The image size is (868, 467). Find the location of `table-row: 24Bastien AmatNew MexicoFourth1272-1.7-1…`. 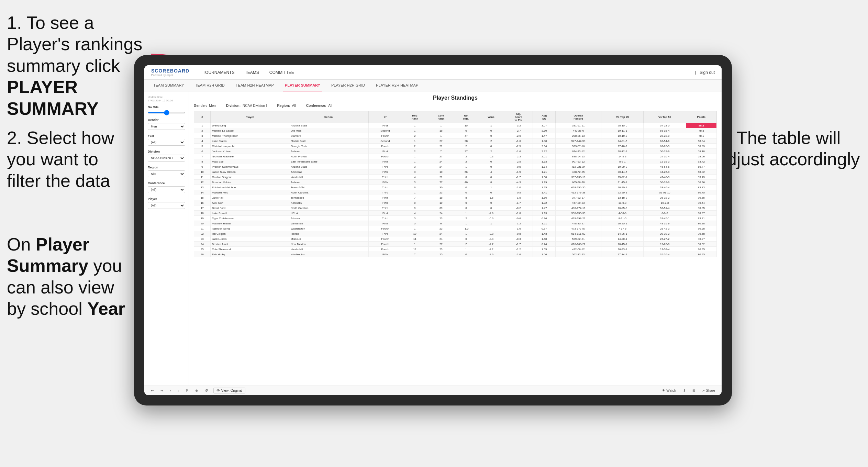

table-row: 24Bastien AmatNew MexicoFourth1272-1.7-1… is located at coordinates (456, 244).